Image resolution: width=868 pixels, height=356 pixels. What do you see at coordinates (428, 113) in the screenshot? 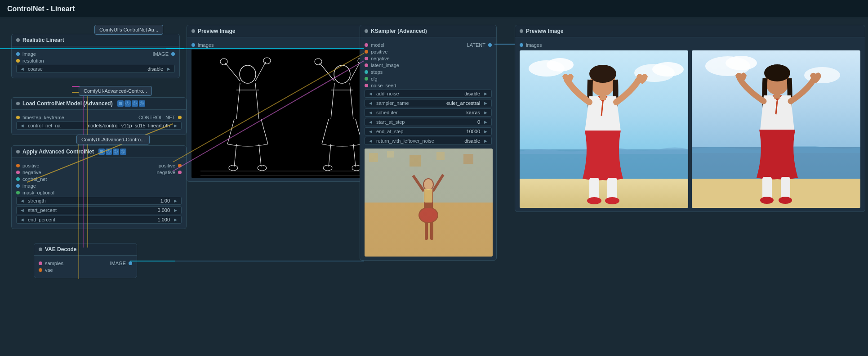
I see `dropdown-scheduler: ◄ scheduler karras ►` at bounding box center [428, 113].